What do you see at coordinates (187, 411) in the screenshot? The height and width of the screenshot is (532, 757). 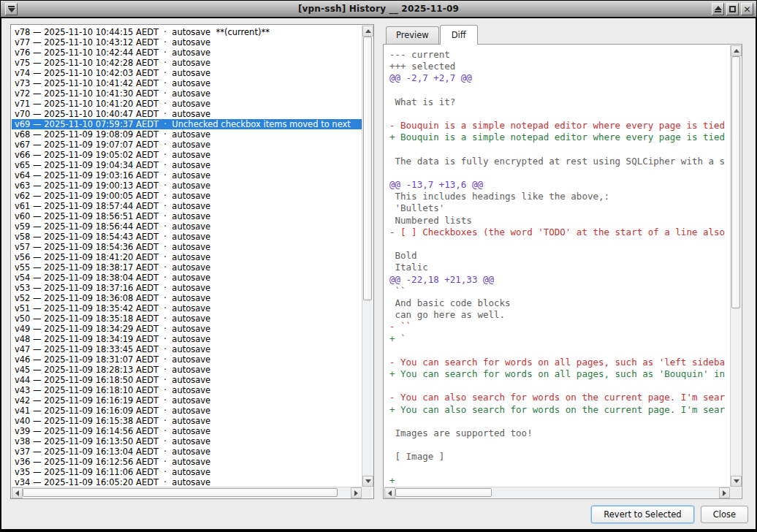 I see `history-row: v41 — 2025-11-09 16:16:09 AEDT · autosav…` at bounding box center [187, 411].